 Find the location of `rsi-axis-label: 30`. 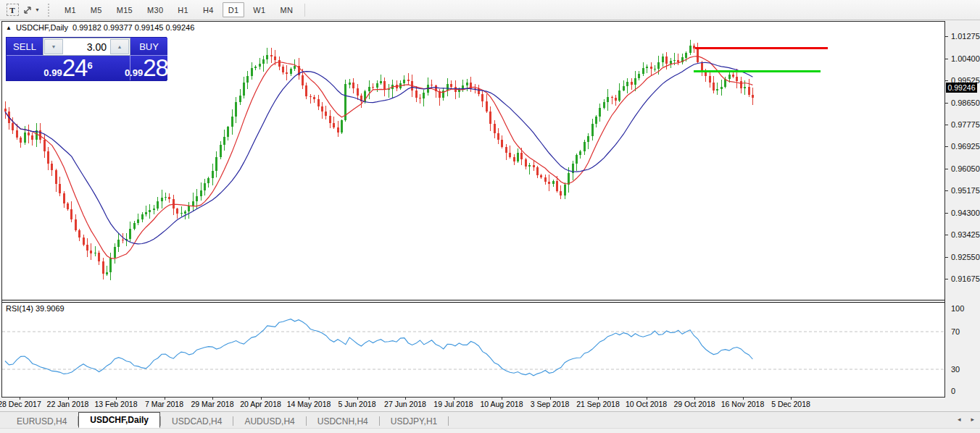

rsi-axis-label: 30 is located at coordinates (955, 369).